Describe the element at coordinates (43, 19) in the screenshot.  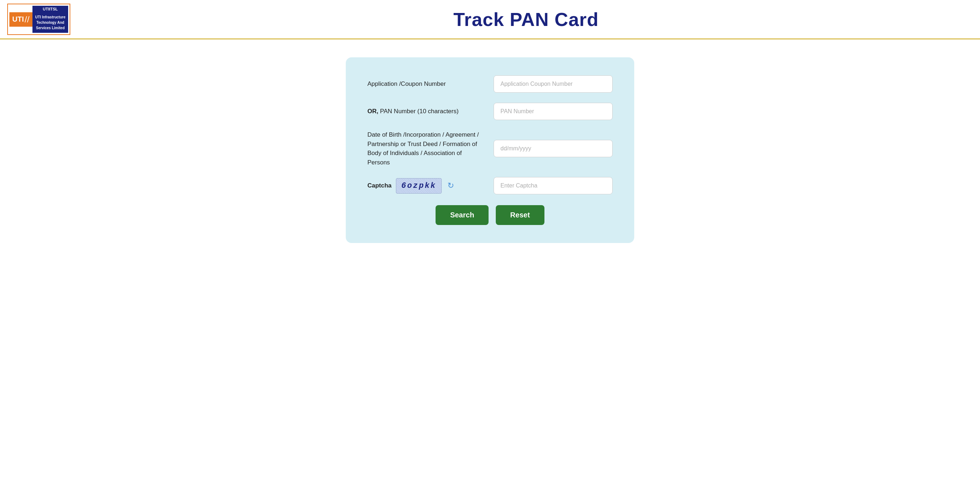
I see `logo-container: uti // UTIITSL UTI Infrastructure Techno…` at that location.